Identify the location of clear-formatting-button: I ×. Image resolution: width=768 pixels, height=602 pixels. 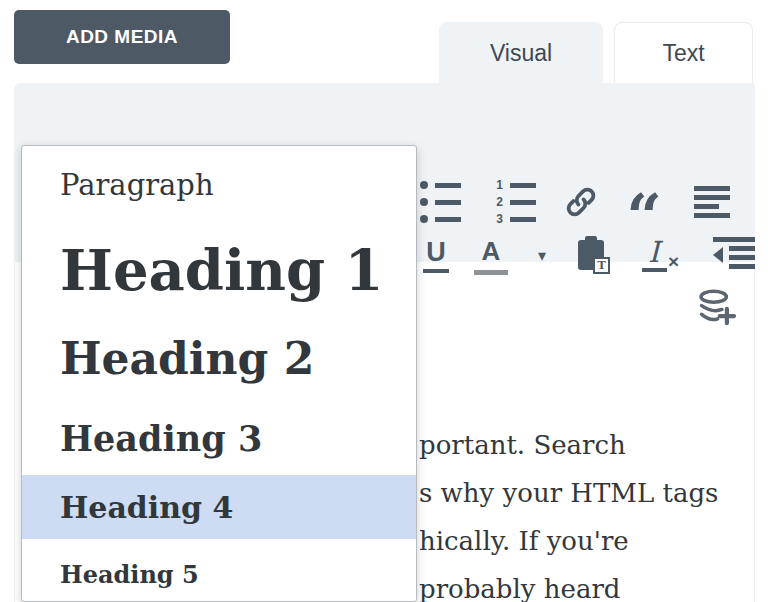
(663, 255).